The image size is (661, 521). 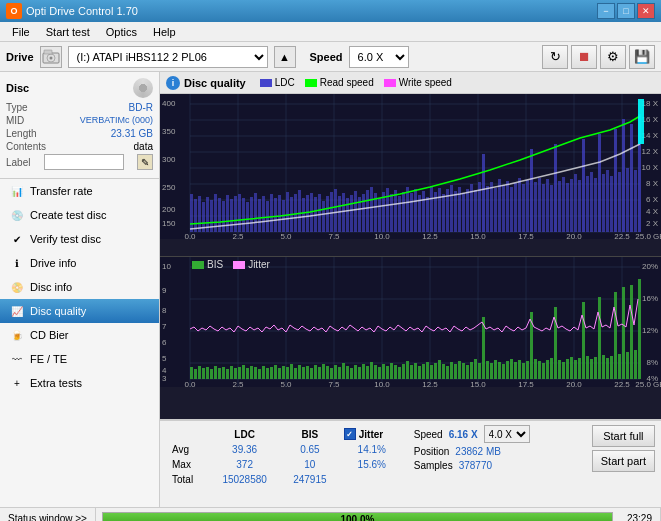 What do you see at coordinates (80, 239) in the screenshot?
I see `sidebar-item-verify-test: ✔ Verify test disc` at bounding box center [80, 239].